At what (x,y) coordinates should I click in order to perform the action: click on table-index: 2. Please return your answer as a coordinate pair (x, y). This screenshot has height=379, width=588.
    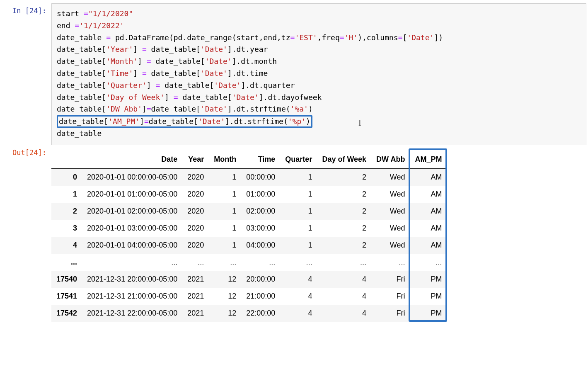
    Looking at the image, I should click on (67, 211).